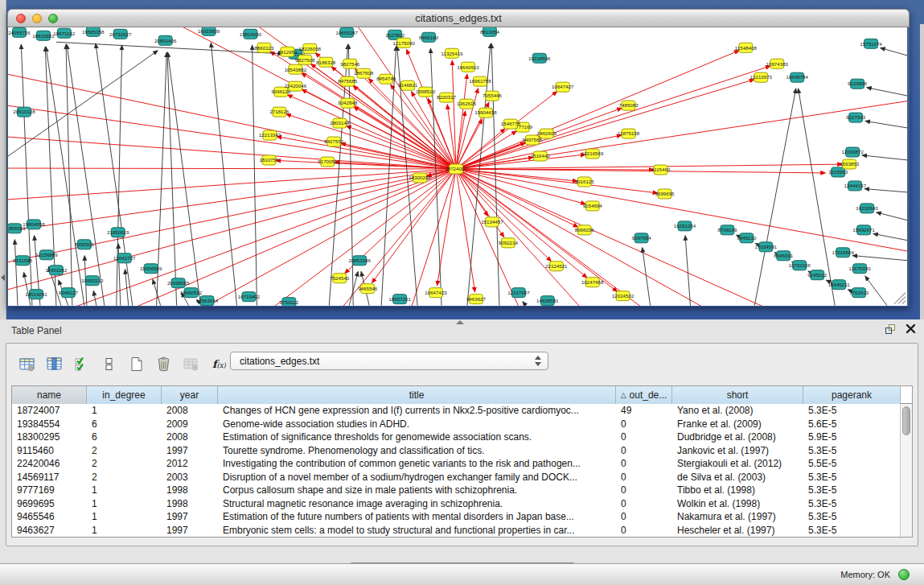 The image size is (924, 585). I want to click on network-node: 21850619, so click(118, 233).